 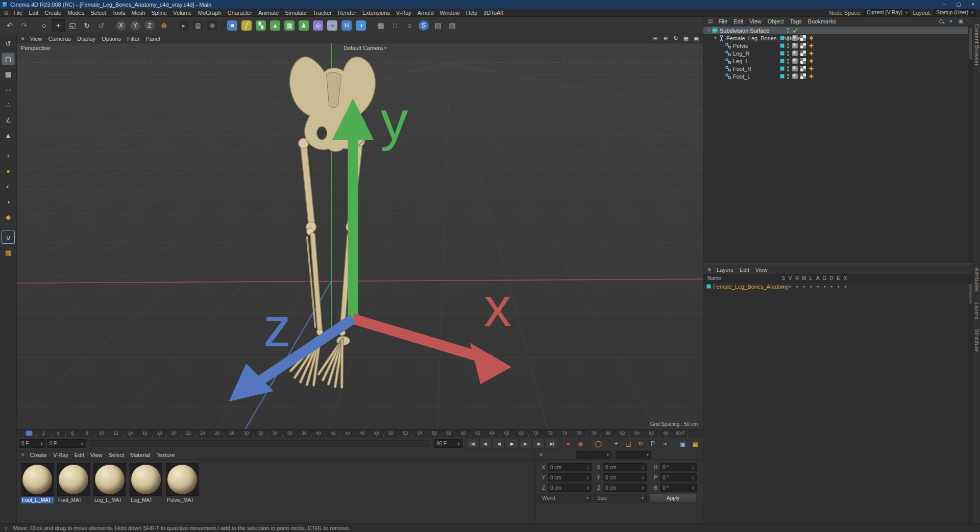 I want to click on menu-mograph: MoGraph, so click(x=210, y=13).